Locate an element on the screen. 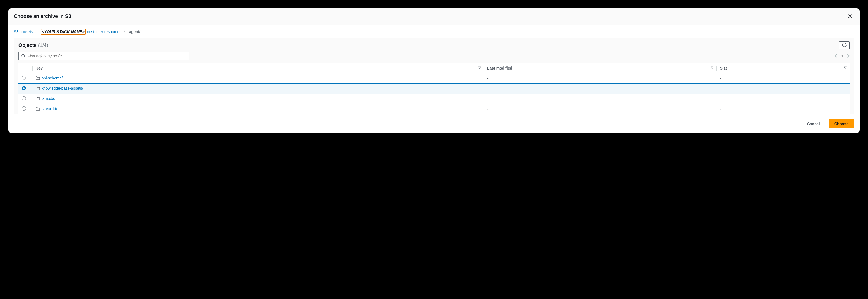 This screenshot has height=299, width=868. breadcrumb-current: agent/ is located at coordinates (135, 32).